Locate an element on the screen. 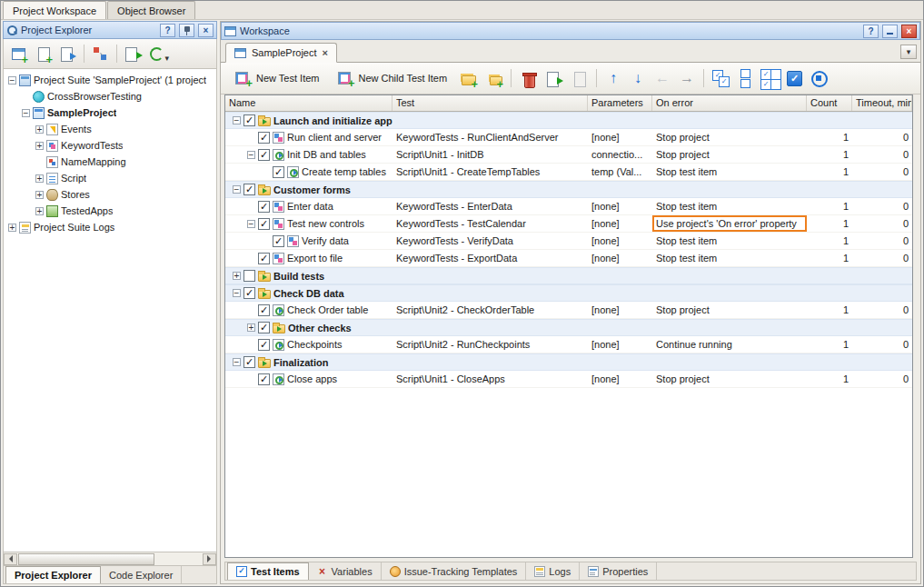 The width and height of the screenshot is (924, 587). import-project-icon is located at coordinates (133, 55).